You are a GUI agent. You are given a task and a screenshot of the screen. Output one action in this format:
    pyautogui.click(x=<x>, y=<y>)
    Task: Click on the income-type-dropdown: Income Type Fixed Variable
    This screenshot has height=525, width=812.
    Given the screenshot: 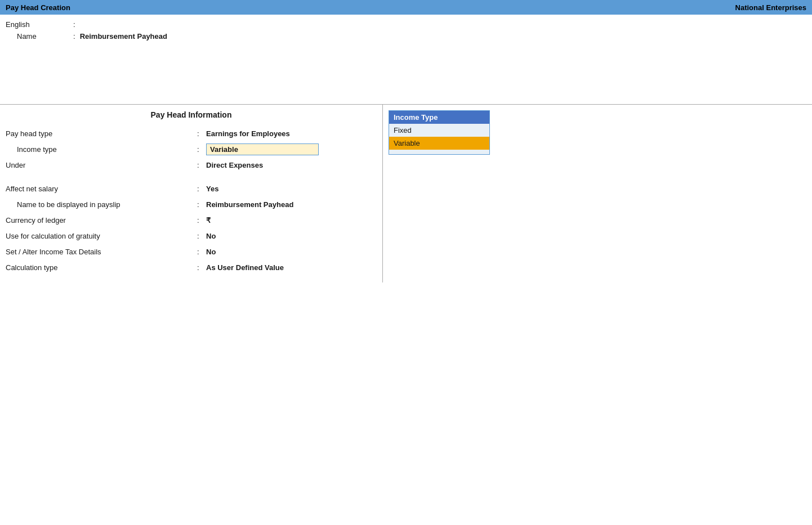 What is the action you would take?
    pyautogui.click(x=439, y=133)
    